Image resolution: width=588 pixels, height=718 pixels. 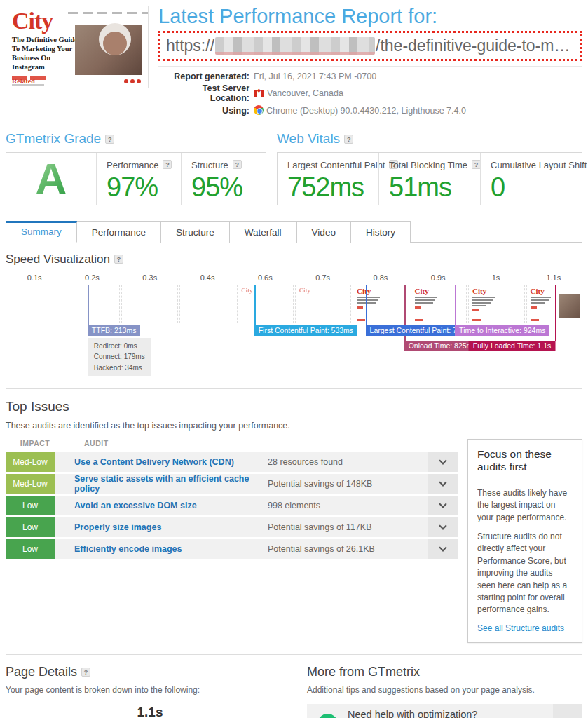 What do you see at coordinates (132, 81) in the screenshot?
I see `thumbnail-pager-dots` at bounding box center [132, 81].